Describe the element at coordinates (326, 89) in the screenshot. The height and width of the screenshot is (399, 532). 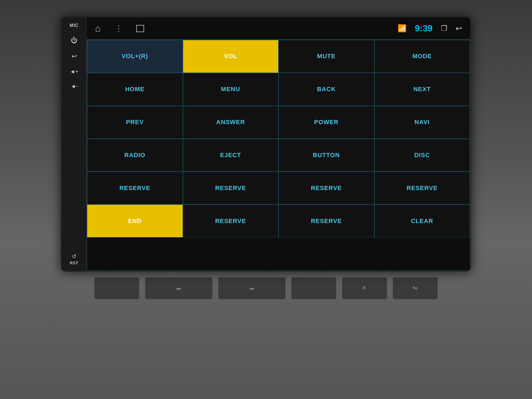
I see `back-button: BACK` at that location.